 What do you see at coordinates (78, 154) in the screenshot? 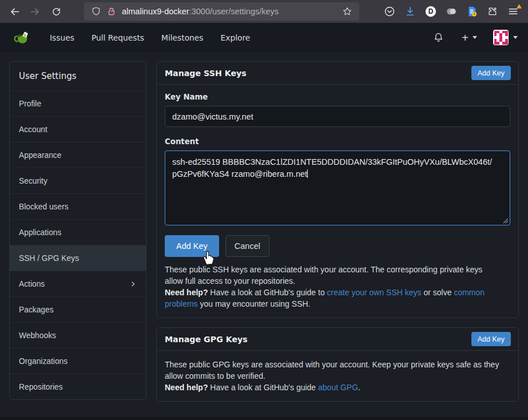
I see `sidebar-item-appearance: Appearance` at bounding box center [78, 154].